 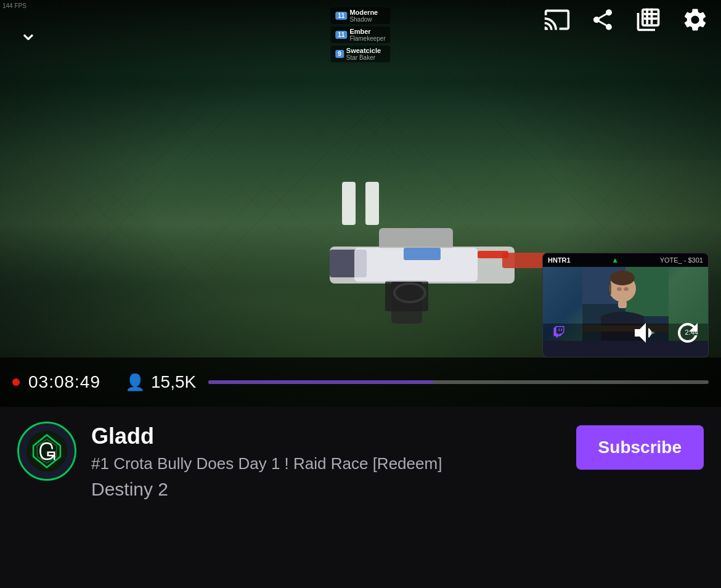 What do you see at coordinates (341, 35) in the screenshot?
I see `player-level-2: 11` at bounding box center [341, 35].